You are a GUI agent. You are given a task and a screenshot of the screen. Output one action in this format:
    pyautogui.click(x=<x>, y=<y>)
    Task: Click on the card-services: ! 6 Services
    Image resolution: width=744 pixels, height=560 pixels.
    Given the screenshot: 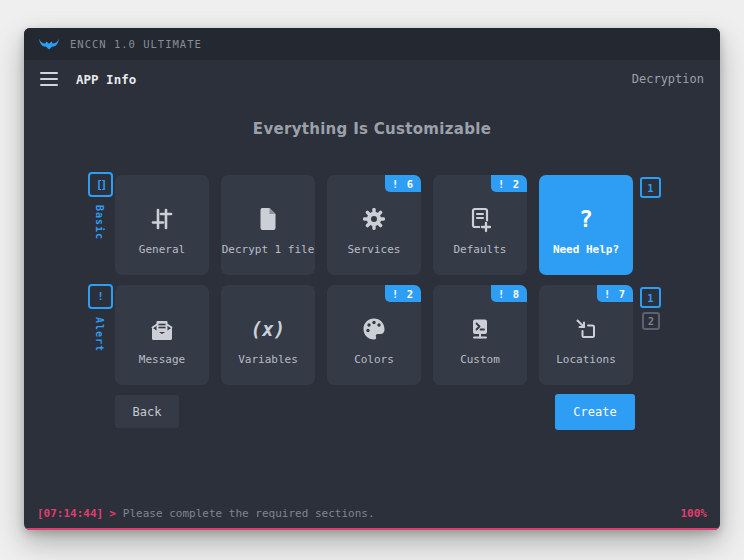 What is the action you would take?
    pyautogui.click(x=374, y=225)
    